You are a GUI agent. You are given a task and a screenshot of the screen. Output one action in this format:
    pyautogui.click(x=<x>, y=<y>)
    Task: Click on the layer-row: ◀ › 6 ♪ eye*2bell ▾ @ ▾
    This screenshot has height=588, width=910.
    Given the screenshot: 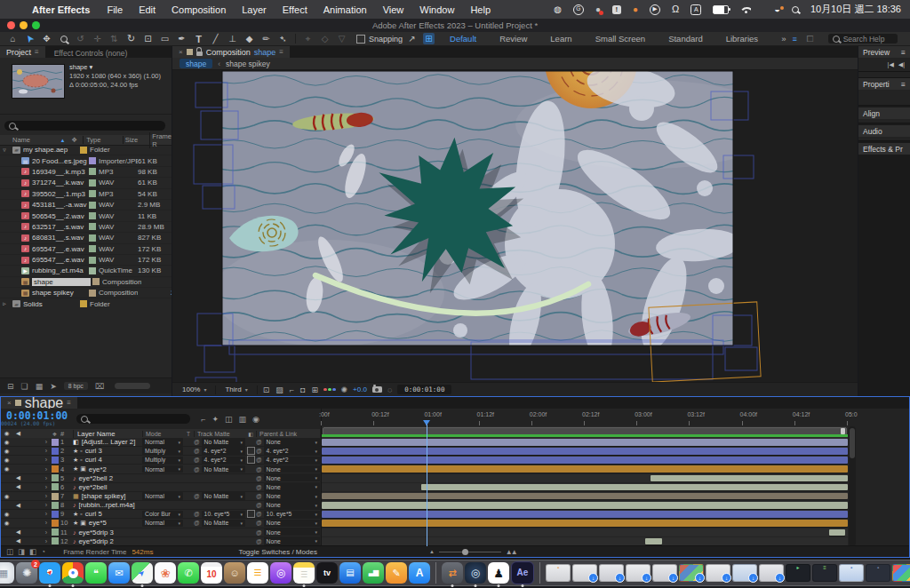 What is the action you would take?
    pyautogui.click(x=160, y=488)
    